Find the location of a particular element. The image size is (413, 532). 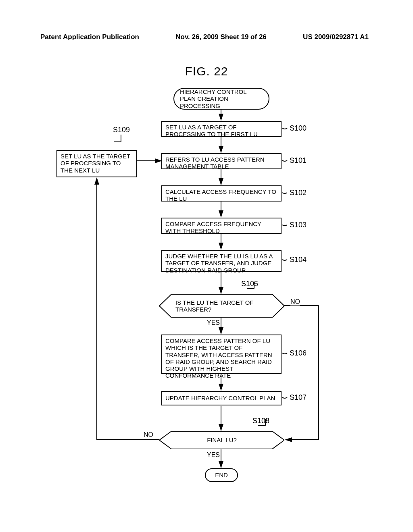

terminator-end: END is located at coordinates (221, 475).